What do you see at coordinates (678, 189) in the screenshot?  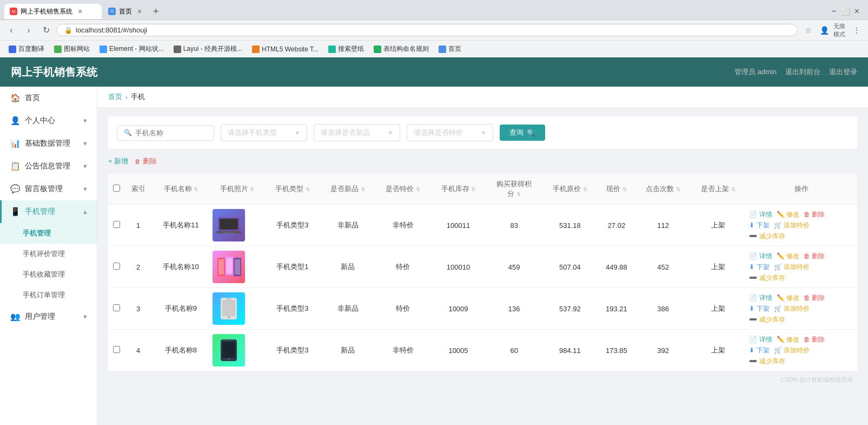 I see `sort-clicks-icon: ⇅` at bounding box center [678, 189].